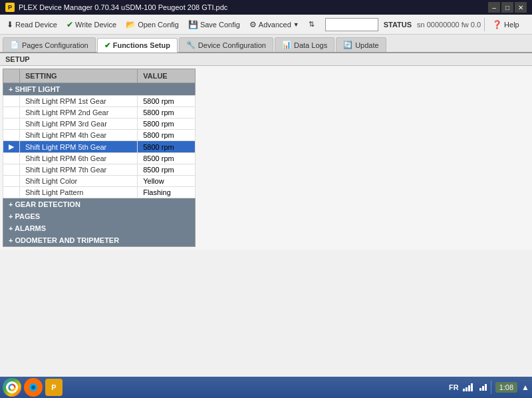 The height and width of the screenshot is (398, 532). I want to click on tab-device-configuration: 🔧 Device Configuration, so click(226, 45).